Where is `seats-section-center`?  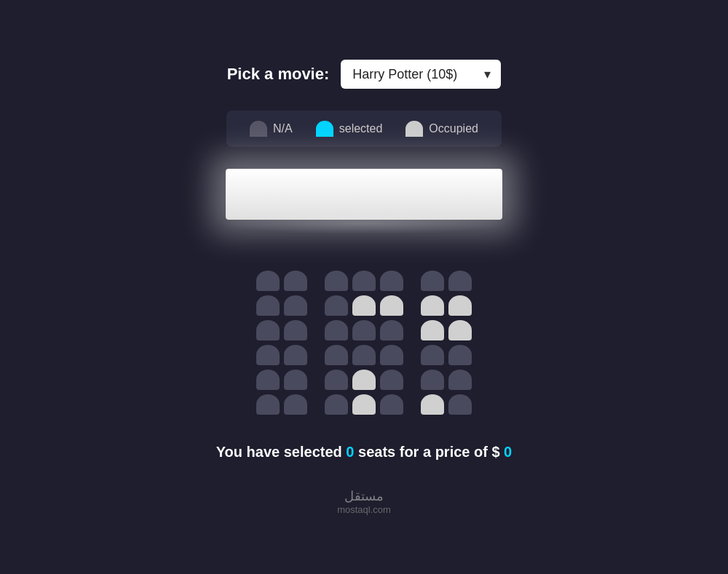
seats-section-center is located at coordinates (364, 343).